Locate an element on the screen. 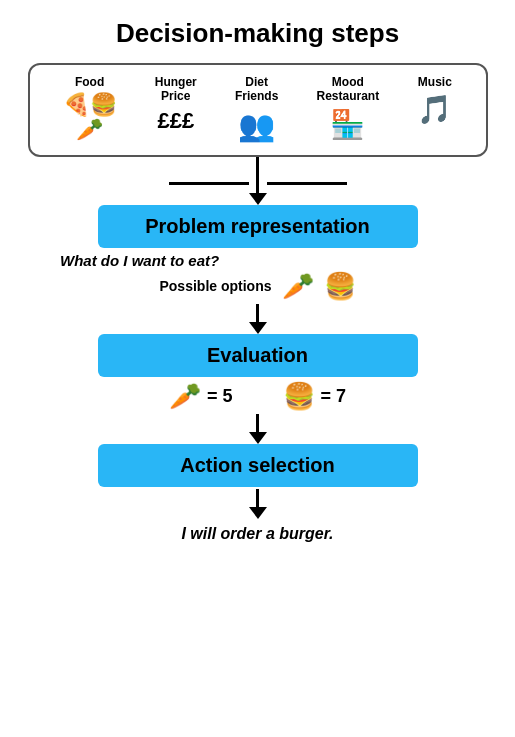  context-label-diet: DietFriends is located at coordinates (256, 90).